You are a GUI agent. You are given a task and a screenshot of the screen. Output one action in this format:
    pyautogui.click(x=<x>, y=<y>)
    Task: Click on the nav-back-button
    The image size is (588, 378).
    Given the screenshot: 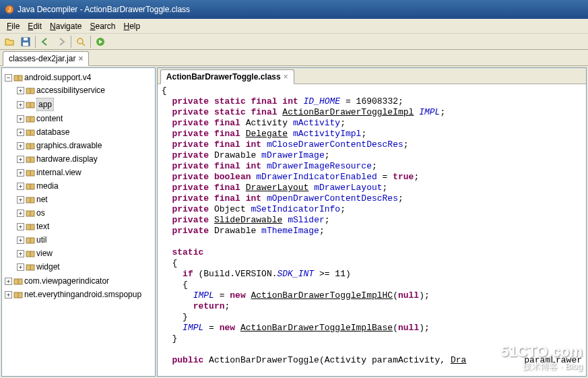 What is the action you would take?
    pyautogui.click(x=45, y=42)
    